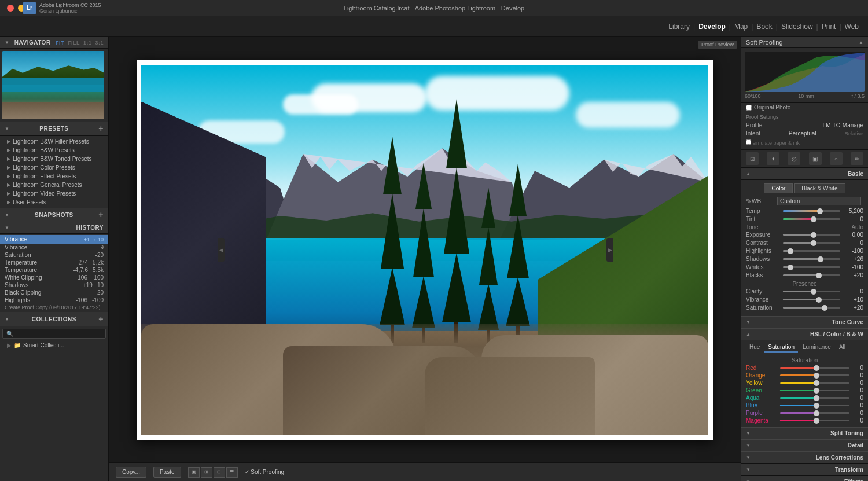  What do you see at coordinates (54, 320) in the screenshot?
I see `collections-header: ▼ Collections +` at bounding box center [54, 320].